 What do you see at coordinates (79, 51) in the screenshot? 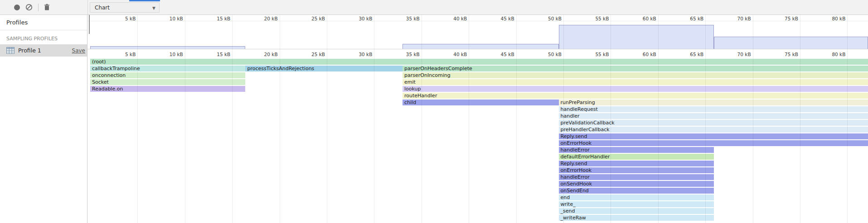
I see `save-profile-link: Save` at bounding box center [79, 51].